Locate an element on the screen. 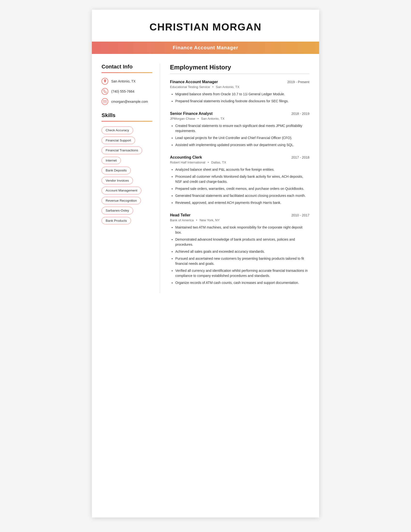  job-bullets: Analyzed balance sheet and P&L accounts … is located at coordinates (240, 186).